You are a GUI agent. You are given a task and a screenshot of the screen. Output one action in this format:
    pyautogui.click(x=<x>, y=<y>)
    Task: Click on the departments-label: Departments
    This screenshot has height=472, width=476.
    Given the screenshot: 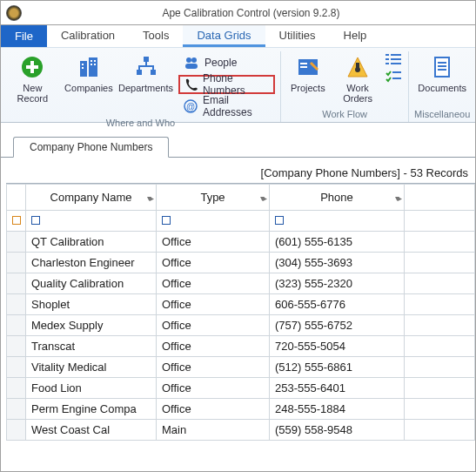 What is the action you would take?
    pyautogui.click(x=146, y=88)
    